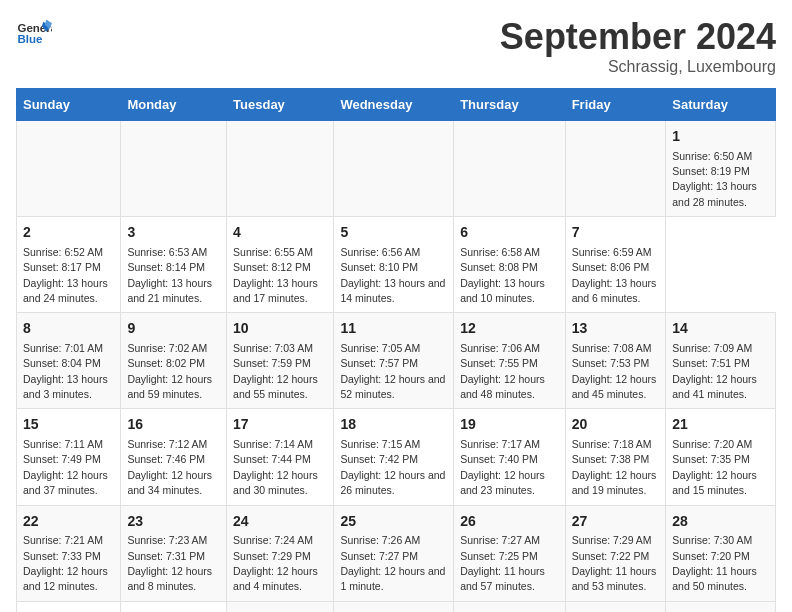 This screenshot has height=612, width=792. What do you see at coordinates (616, 105) in the screenshot?
I see `header-friday: Friday` at bounding box center [616, 105].